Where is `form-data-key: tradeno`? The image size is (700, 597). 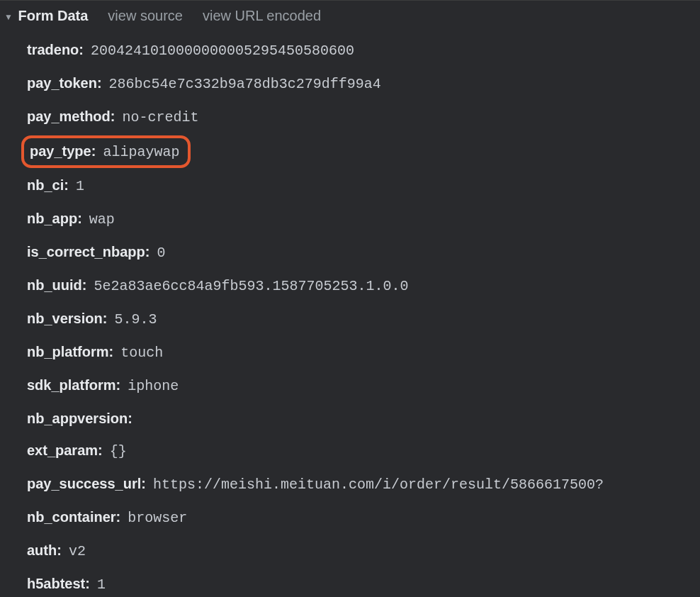 form-data-key: tradeno is located at coordinates (55, 50).